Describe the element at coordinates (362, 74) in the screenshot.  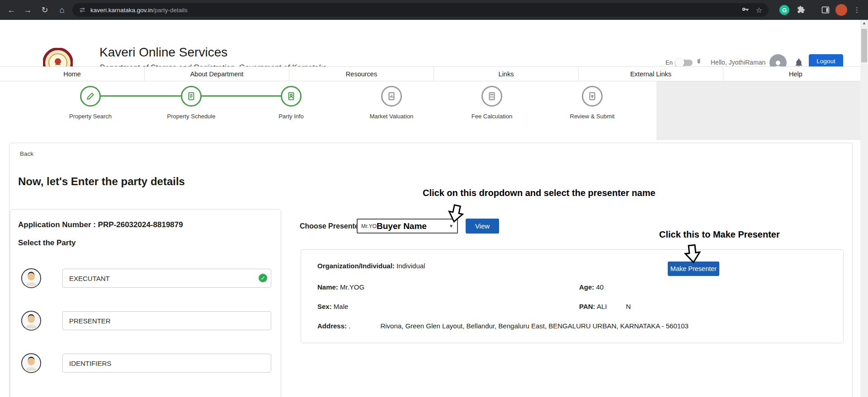
I see `nav-item-resources: Resources` at that location.